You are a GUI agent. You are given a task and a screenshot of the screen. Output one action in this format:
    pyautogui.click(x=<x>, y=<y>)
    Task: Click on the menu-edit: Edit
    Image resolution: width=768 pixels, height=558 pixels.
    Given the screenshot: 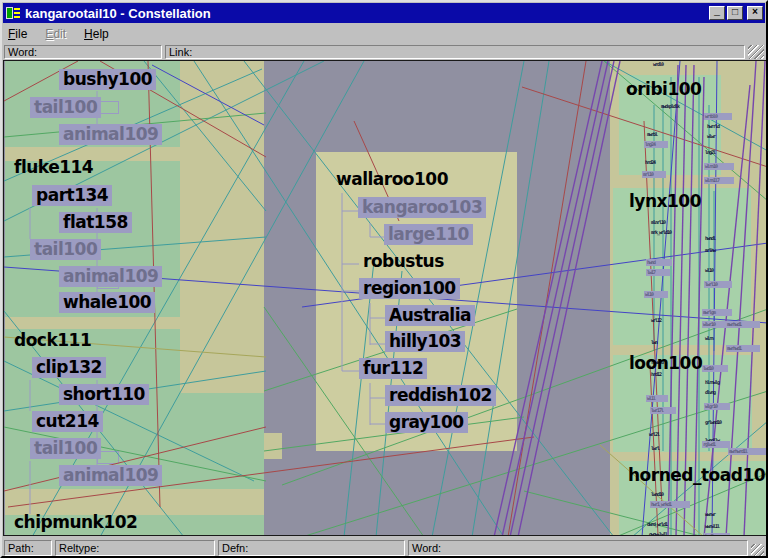 What is the action you would take?
    pyautogui.click(x=56, y=34)
    